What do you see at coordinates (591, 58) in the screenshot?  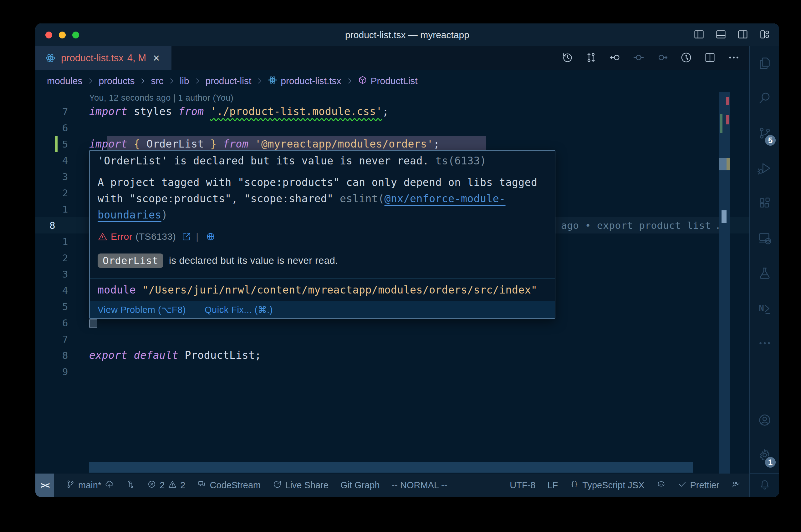 I see `compare-changes-icon` at bounding box center [591, 58].